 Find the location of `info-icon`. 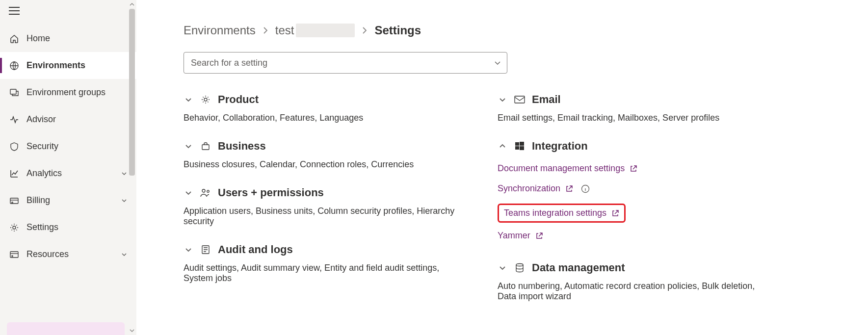

info-icon is located at coordinates (585, 189).